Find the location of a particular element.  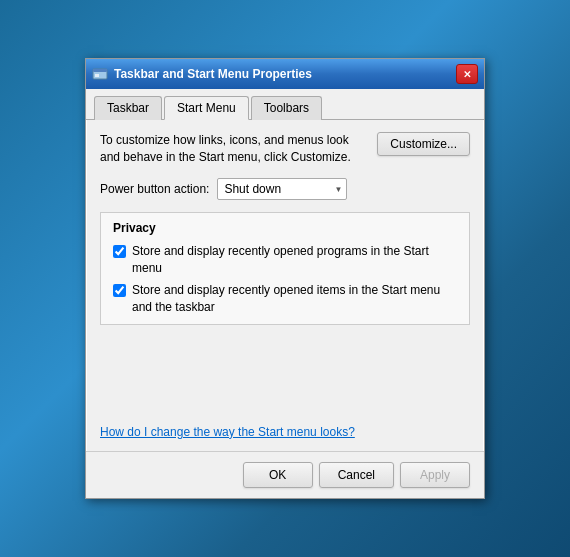

close-button: ✕ is located at coordinates (467, 74).